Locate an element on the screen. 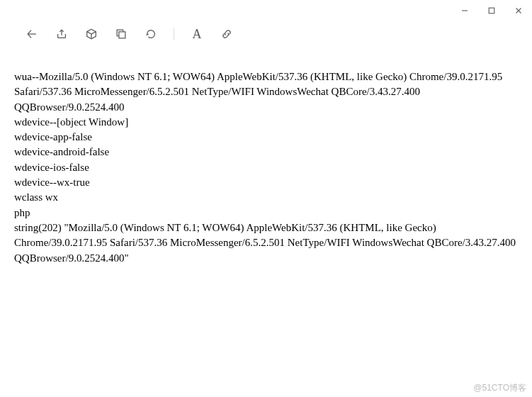 The height and width of the screenshot is (397, 532). watermark: @51CTO博客 is located at coordinates (500, 388).